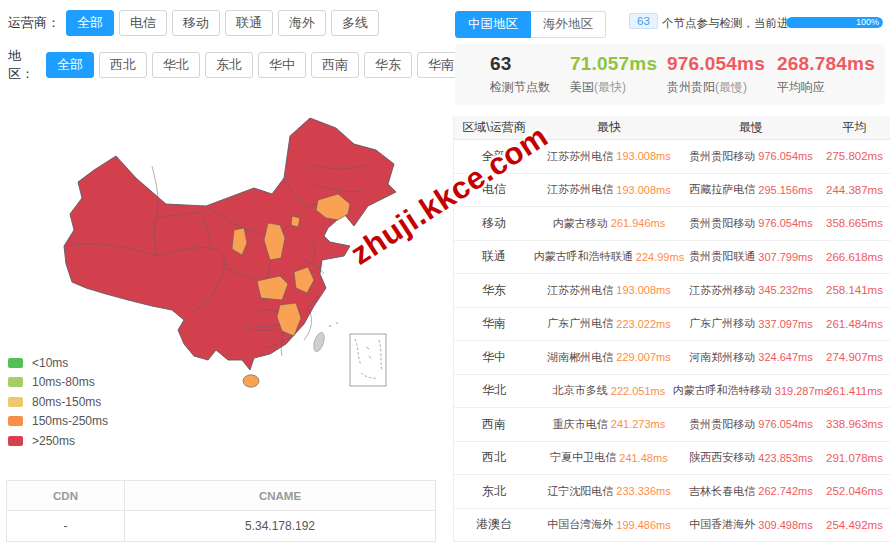  I want to click on fastest-cell: 内蒙古呼和浩特联通224.99ms, so click(609, 256).